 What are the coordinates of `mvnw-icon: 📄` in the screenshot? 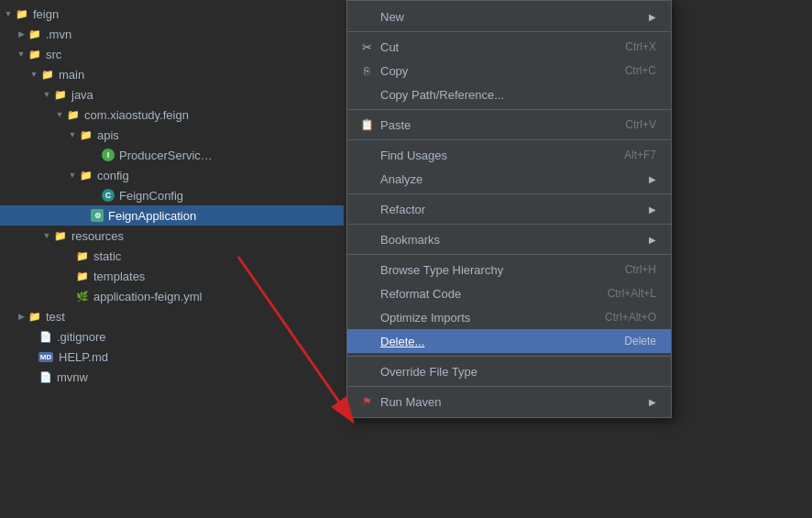 It's located at (46, 377).